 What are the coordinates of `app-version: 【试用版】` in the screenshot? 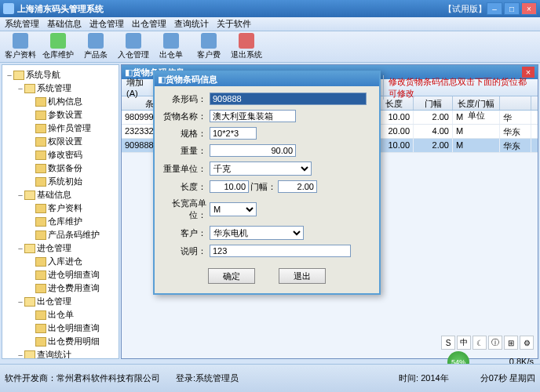 It's located at (465, 9).